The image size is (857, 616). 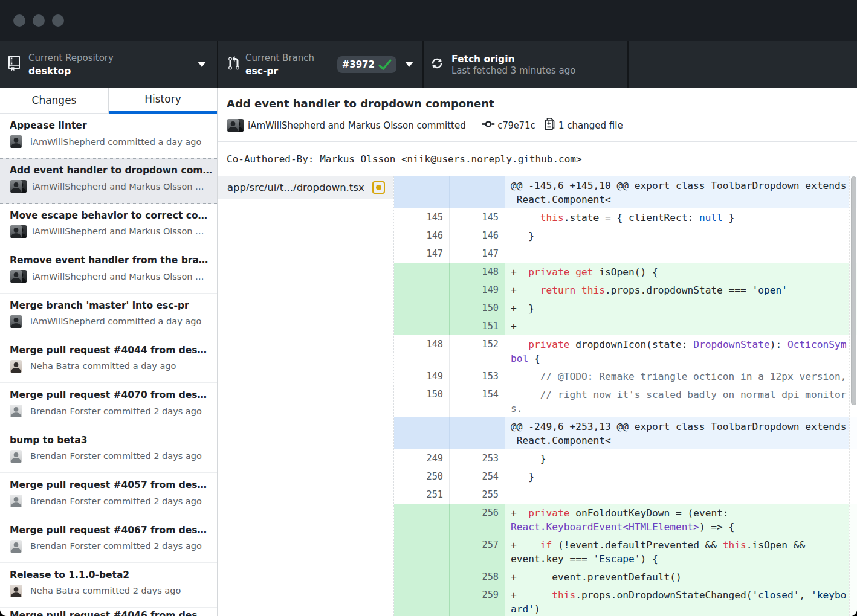 What do you see at coordinates (679, 217) in the screenshot?
I see `code-visual-line: this.state = { clientRect: null }` at bounding box center [679, 217].